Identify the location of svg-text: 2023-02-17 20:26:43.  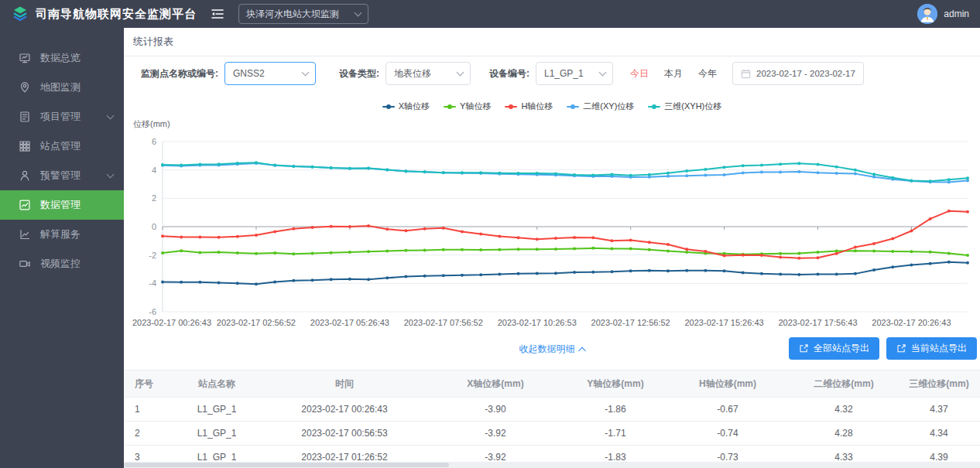
(911, 323).